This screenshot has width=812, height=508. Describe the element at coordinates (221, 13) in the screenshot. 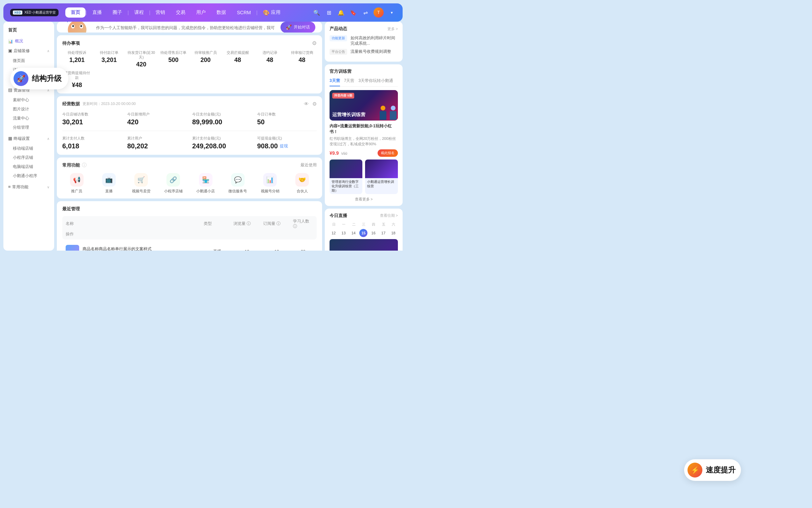

I see `nav-item-data: 数据` at that location.